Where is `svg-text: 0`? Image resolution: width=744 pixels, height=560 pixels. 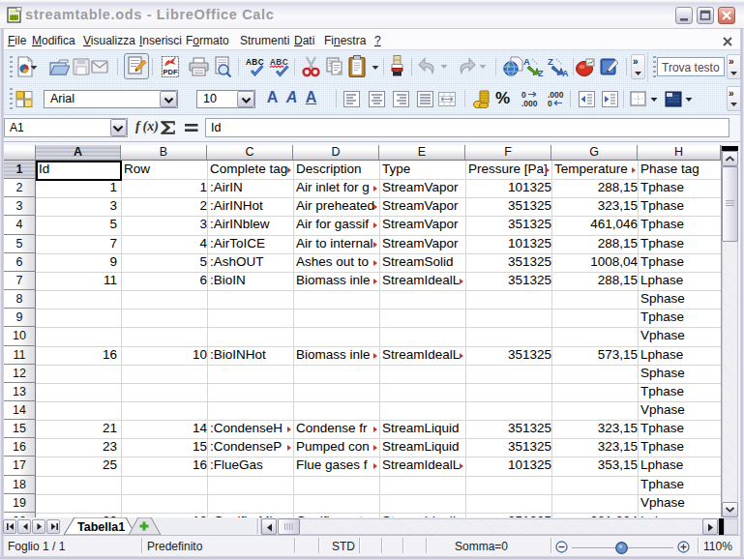 svg-text: 0 is located at coordinates (550, 103).